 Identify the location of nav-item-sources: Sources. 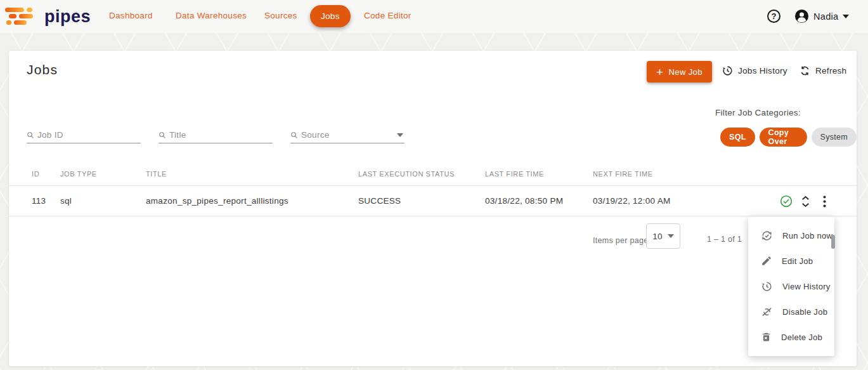
(281, 15).